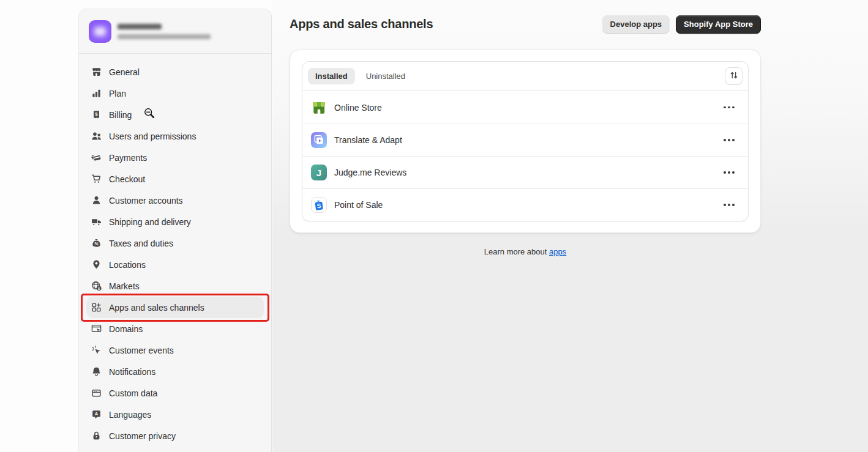 This screenshot has width=868, height=452. Describe the element at coordinates (150, 222) in the screenshot. I see `sidebar-item-label: Shipping and delivery` at that location.